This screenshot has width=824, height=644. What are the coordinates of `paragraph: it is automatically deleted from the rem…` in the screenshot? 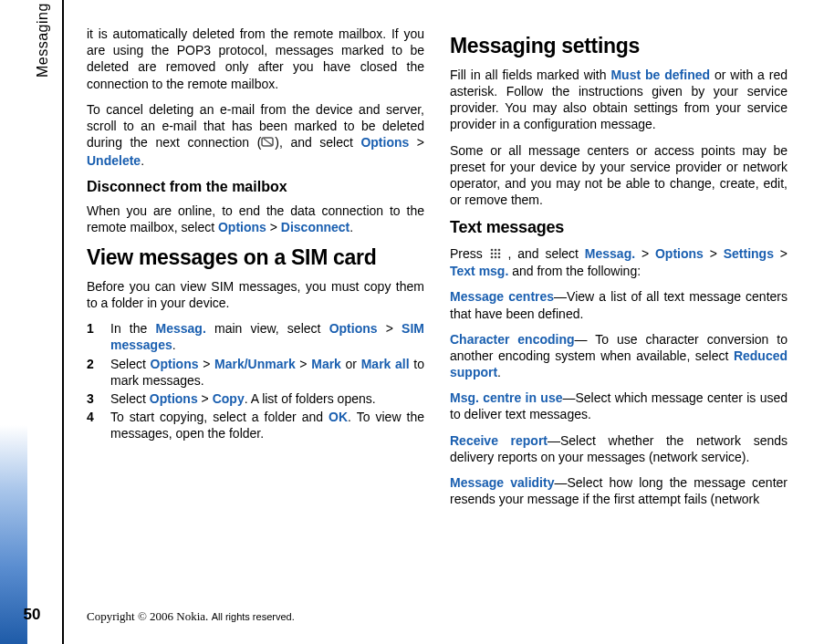 It's located at (256, 58).